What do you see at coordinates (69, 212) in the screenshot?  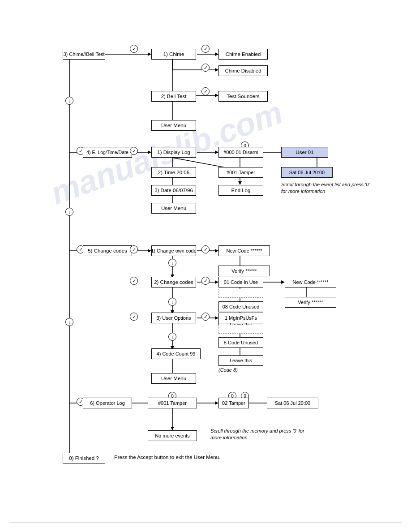 I see `down-arrow-2: ↓` at bounding box center [69, 212].